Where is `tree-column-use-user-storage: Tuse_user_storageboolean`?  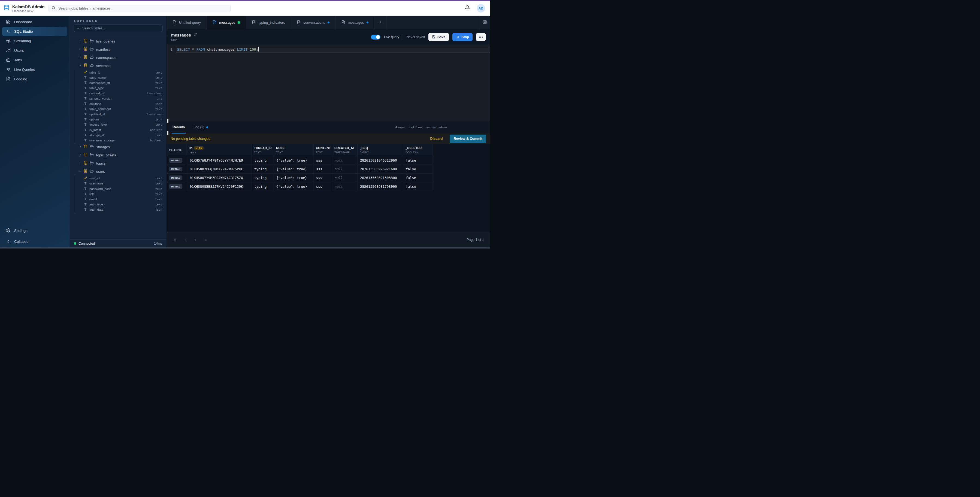
tree-column-use-user-storage: Tuse_user_storageboolean is located at coordinates (121, 140).